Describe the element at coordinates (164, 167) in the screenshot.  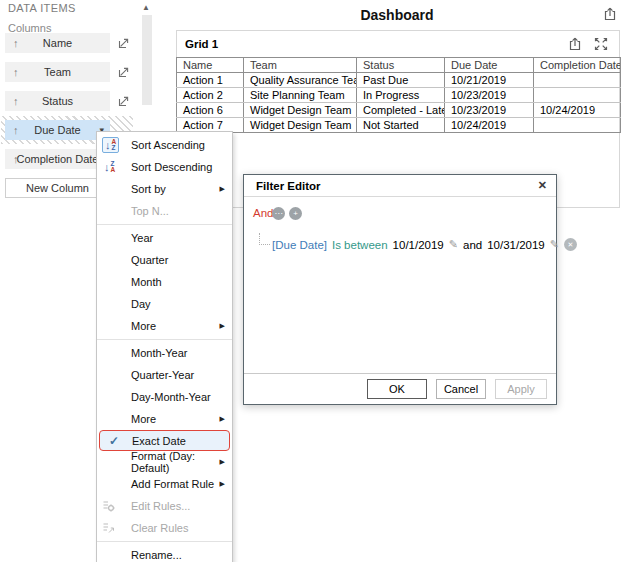
I see `menu-item-sort-descending: ↓ ZA Sort Descending` at that location.